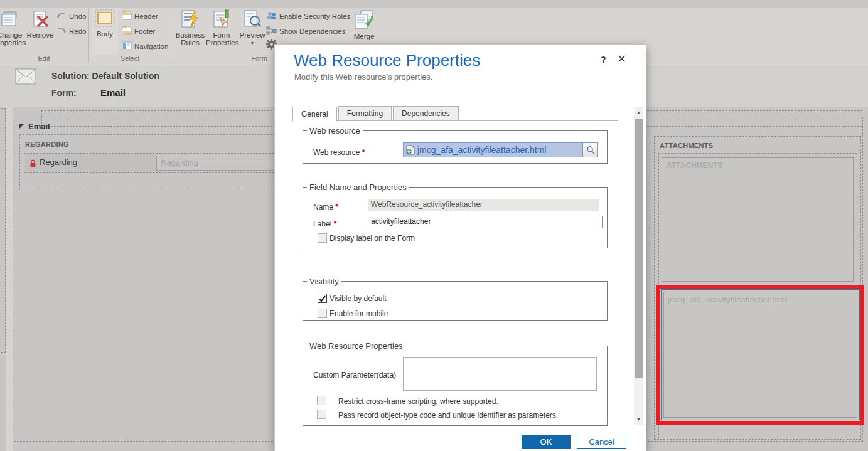 This screenshot has height=451, width=868. What do you see at coordinates (190, 31) in the screenshot?
I see `business-rules-button: Business Rules` at bounding box center [190, 31].